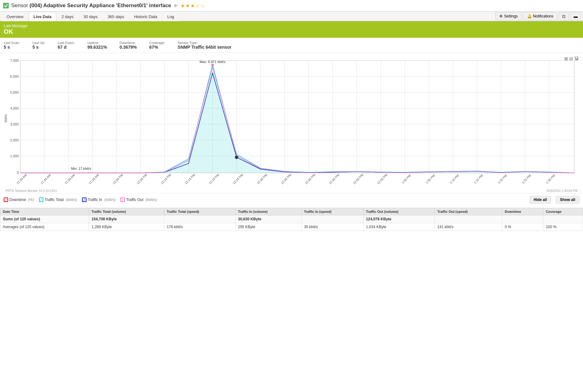 The width and height of the screenshot is (583, 392). What do you see at coordinates (41, 200) in the screenshot?
I see `legend-traffic-total-check: ✓` at bounding box center [41, 200].